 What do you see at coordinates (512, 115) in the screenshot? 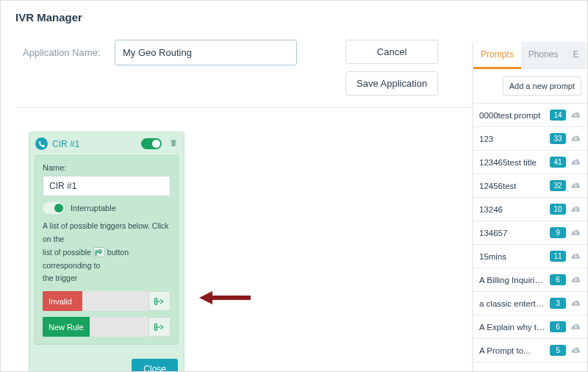
I see `prompt-name: 0000test prompt` at bounding box center [512, 115].